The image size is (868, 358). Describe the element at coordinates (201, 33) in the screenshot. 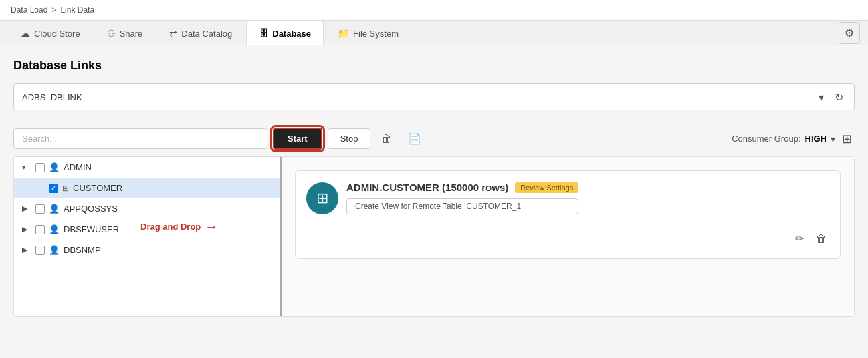

I see `tab-data-catalog: ⇄ Data Catalog` at that location.